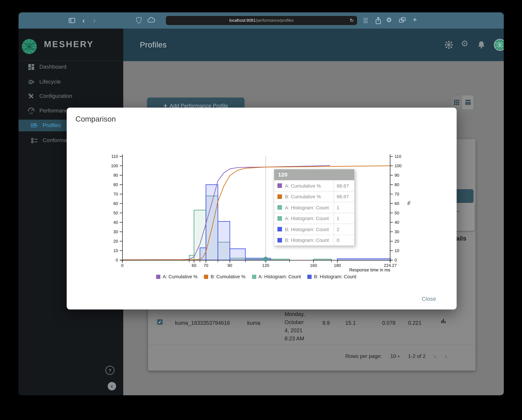  What do you see at coordinates (34, 126) in the screenshot?
I see `profiles-icon` at bounding box center [34, 126].